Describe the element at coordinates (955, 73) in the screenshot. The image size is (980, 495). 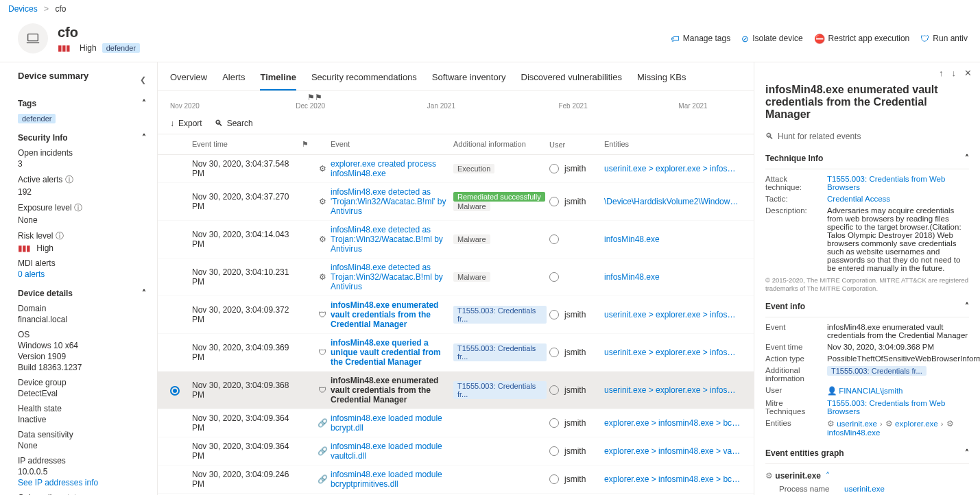
I see `panel-down-icon: ↓` at that location.